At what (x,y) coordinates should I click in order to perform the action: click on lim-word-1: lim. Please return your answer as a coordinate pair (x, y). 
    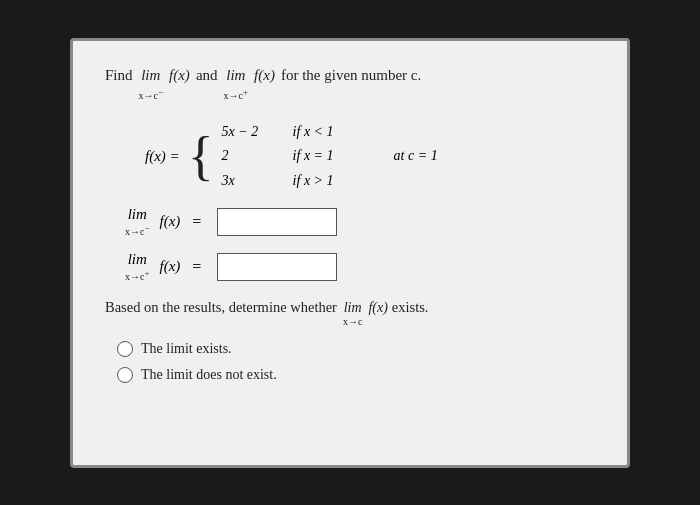
    Looking at the image, I should click on (138, 214).